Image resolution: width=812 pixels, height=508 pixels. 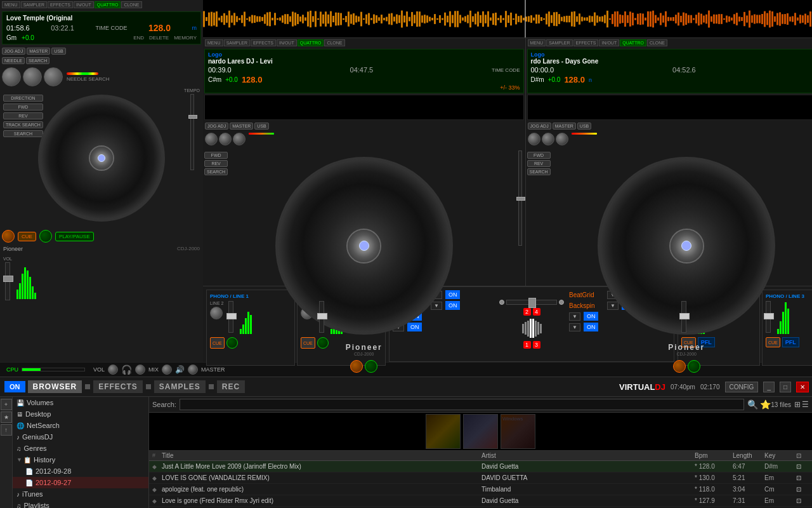 What do you see at coordinates (23, 133) in the screenshot?
I see `deck-left-search2: SEARCH` at bounding box center [23, 133].